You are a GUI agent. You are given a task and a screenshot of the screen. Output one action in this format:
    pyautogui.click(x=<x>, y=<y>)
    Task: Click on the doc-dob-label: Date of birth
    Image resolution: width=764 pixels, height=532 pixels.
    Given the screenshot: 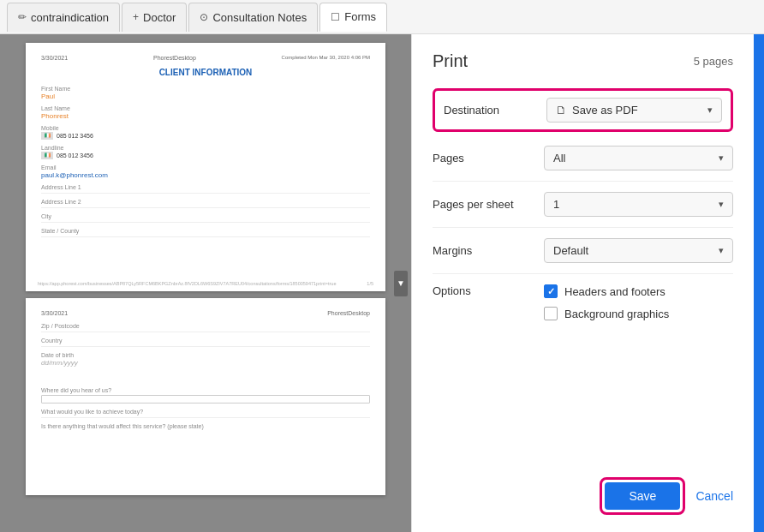 What is the action you would take?
    pyautogui.click(x=206, y=355)
    